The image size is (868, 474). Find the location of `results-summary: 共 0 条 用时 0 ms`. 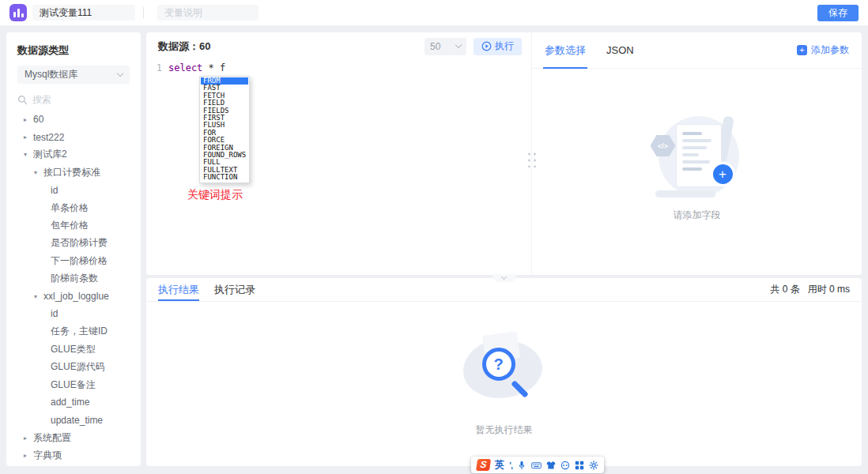

results-summary: 共 0 条 用时 0 ms is located at coordinates (810, 289).